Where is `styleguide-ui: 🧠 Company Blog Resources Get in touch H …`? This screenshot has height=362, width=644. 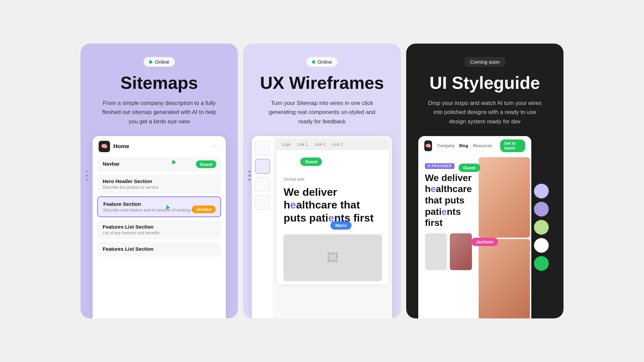 styleguide-ui: 🧠 Company Blog Resources Get in touch H … is located at coordinates (485, 227).